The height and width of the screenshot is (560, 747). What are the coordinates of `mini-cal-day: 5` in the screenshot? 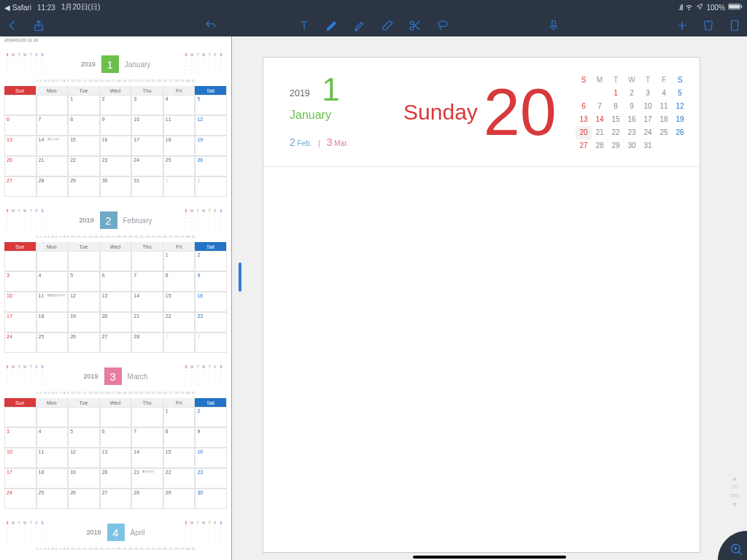 It's located at (680, 93).